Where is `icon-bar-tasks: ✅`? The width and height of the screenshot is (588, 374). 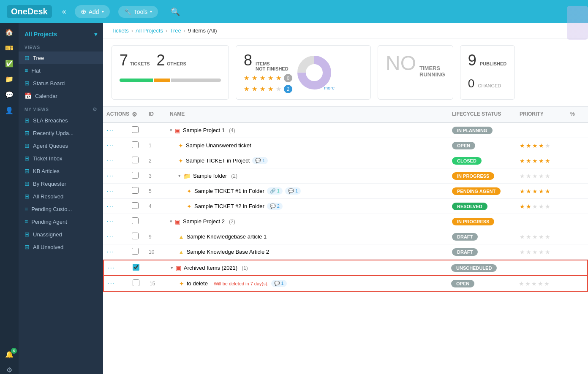
icon-bar-tasks: ✅ is located at coordinates (9, 63).